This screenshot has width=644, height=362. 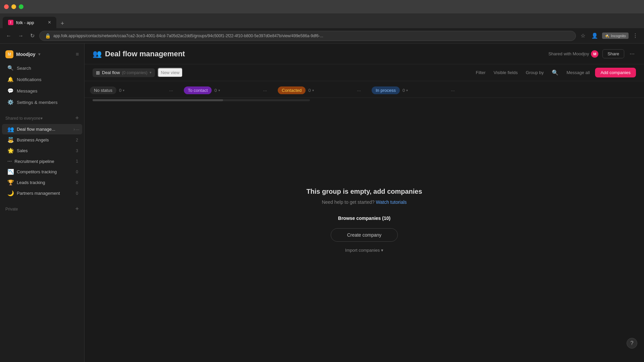 What do you see at coordinates (453, 90) in the screenshot?
I see `col-more-in-process: ···` at bounding box center [453, 90].